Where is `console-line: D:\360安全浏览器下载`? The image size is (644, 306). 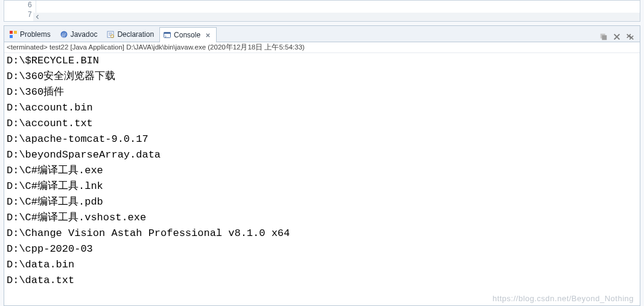 console-line: D:\360安全浏览器下载 is located at coordinates (322, 77).